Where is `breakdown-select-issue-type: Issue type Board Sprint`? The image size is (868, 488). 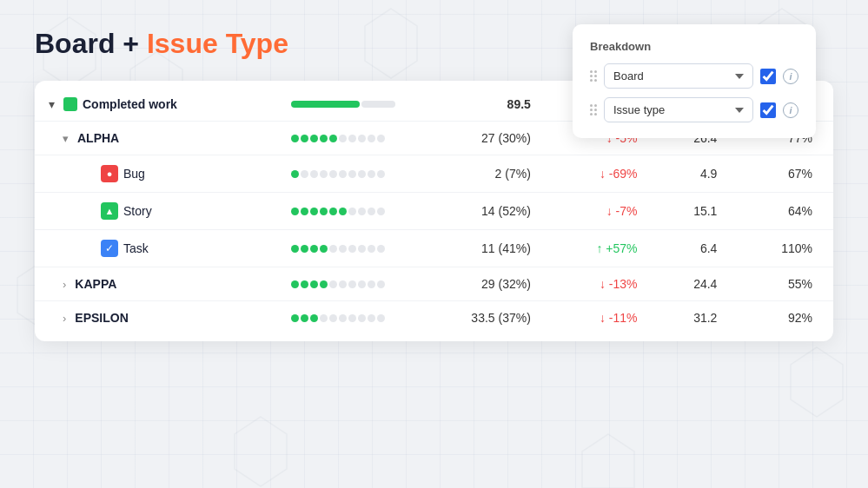
breakdown-select-issue-type: Issue type Board Sprint is located at coordinates (679, 109).